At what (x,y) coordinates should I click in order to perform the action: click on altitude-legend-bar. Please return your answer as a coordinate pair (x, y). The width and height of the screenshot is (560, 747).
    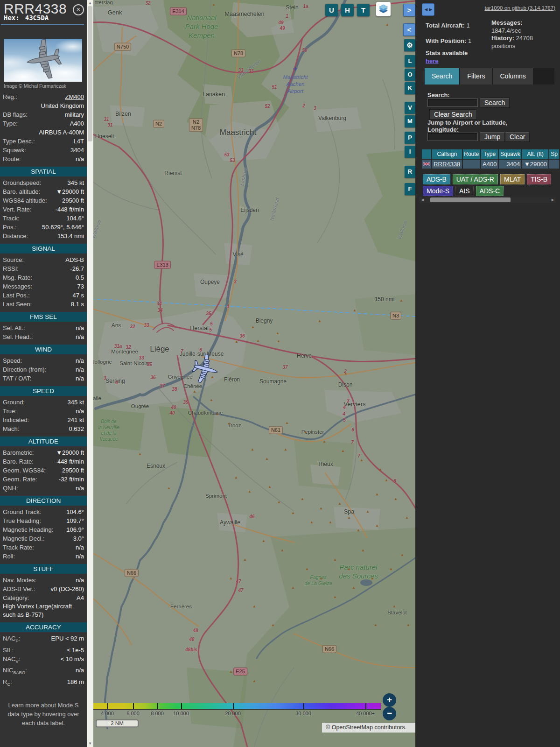
    Looking at the image, I should click on (237, 706).